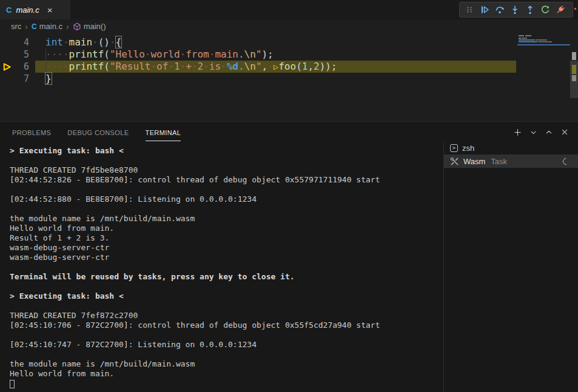  I want to click on code-line-6: 6····printf("Result·of·1·+·2·is·%d.\n",·…, so click(289, 67).